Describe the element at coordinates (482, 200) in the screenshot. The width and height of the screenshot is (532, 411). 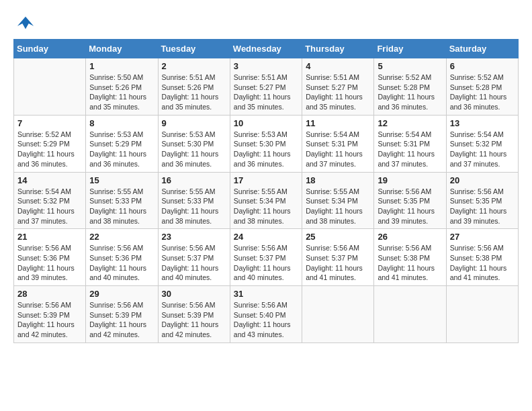
I see `calendar-cell: 20Sunrise: 5:56 AM Sunset: 5:35 PM Dayli…` at that location.